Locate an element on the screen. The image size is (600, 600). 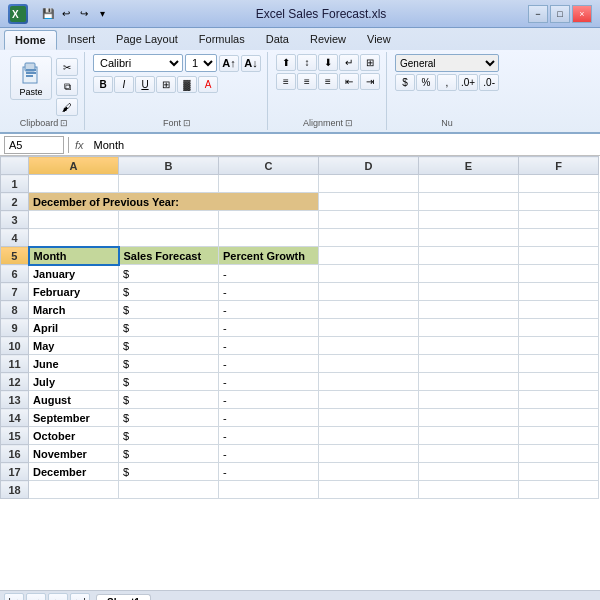
cell-F7 is located at coordinates (559, 292).